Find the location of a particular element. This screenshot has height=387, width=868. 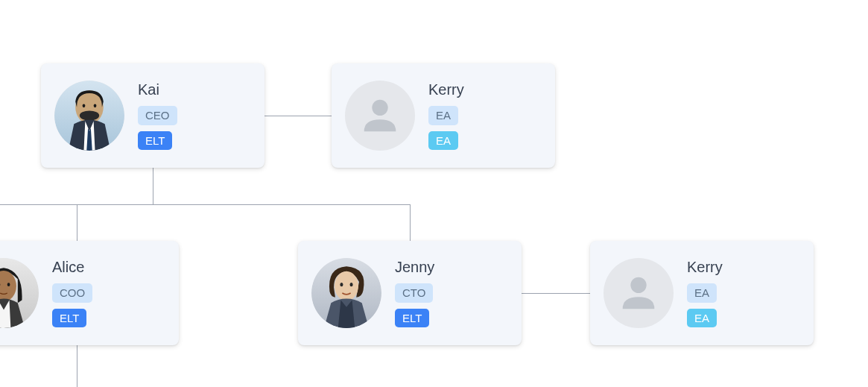

badge-group: CTO ELT is located at coordinates (414, 306).